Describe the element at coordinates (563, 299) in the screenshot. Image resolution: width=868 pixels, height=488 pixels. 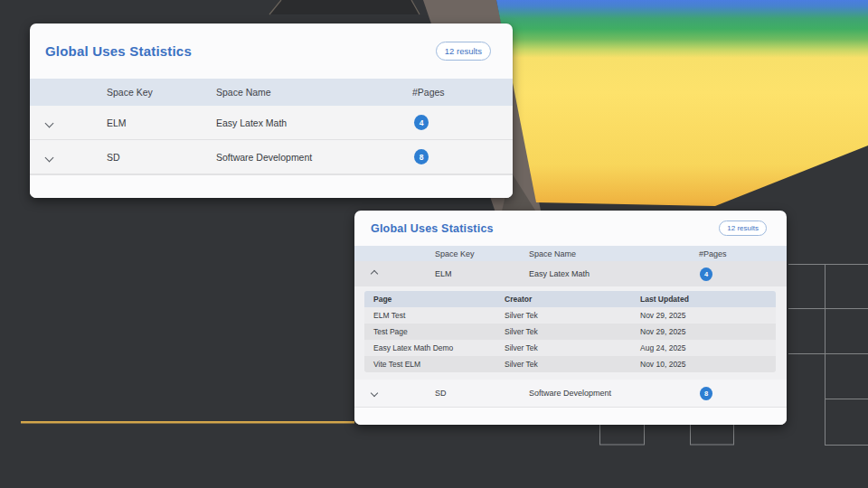
I see `column-creator: Creator` at that location.